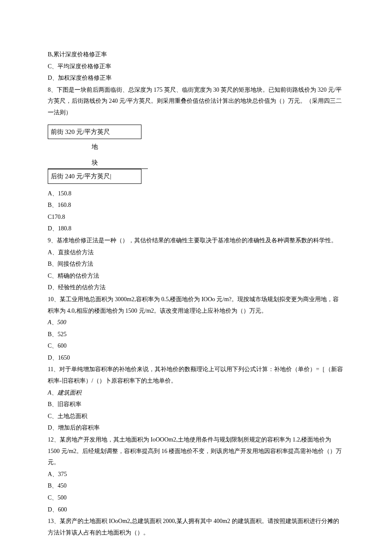  Describe the element at coordinates (196, 67) in the screenshot. I see `option-c-pre: C、平均深度价格修正率` at that location.